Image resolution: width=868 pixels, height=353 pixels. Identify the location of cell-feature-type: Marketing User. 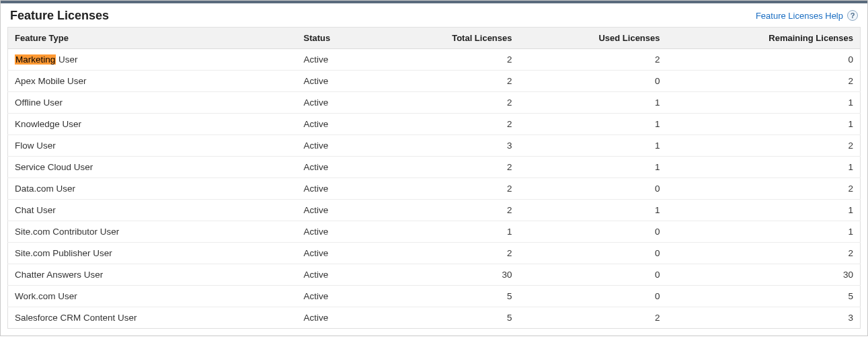
(153, 60).